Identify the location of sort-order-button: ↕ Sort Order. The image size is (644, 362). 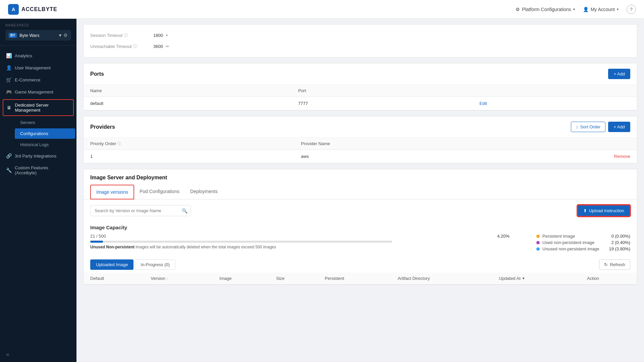
(588, 127).